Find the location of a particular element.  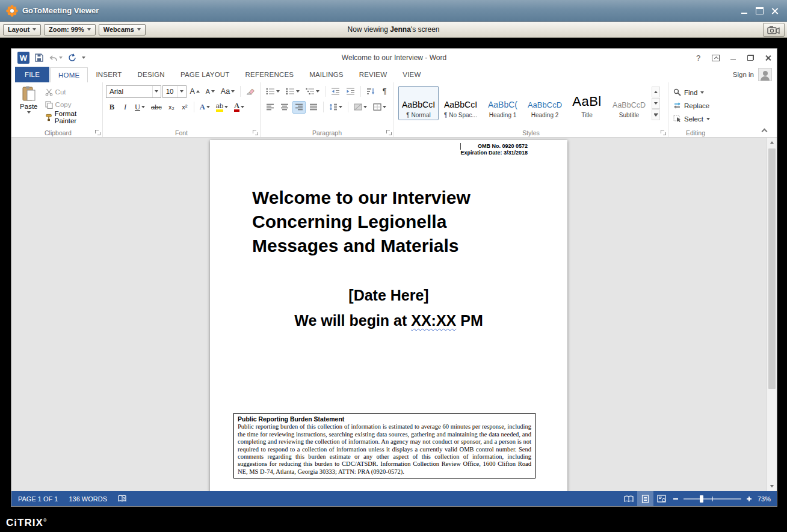

text-effects-button: A is located at coordinates (205, 107).